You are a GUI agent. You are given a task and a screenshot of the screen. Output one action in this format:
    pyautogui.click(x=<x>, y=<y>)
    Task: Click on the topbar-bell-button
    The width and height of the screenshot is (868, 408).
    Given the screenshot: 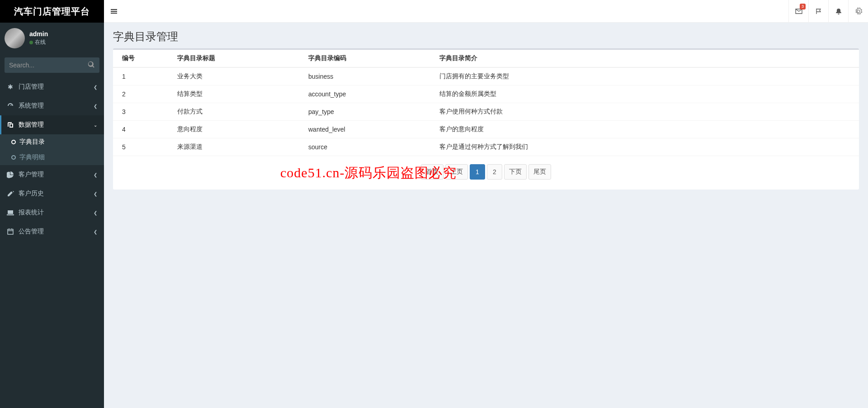 What is the action you would take?
    pyautogui.click(x=838, y=11)
    